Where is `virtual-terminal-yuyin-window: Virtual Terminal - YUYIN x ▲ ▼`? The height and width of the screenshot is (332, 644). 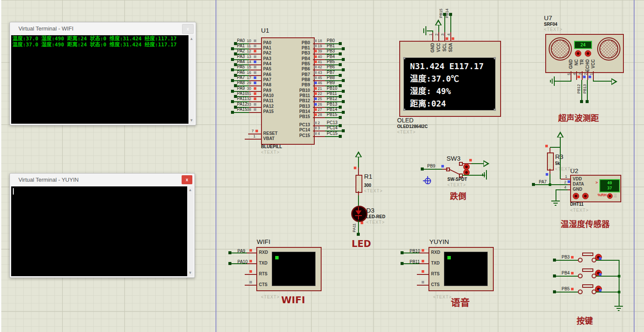
virtual-terminal-yuyin-window: Virtual Terminal - YUYIN x ▲ ▼ is located at coordinates (102, 225).